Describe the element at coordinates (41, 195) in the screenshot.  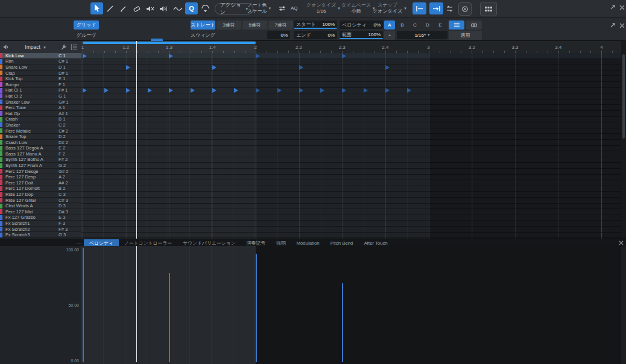
I see `drum-row: Ride 127 DopC 3` at that location.